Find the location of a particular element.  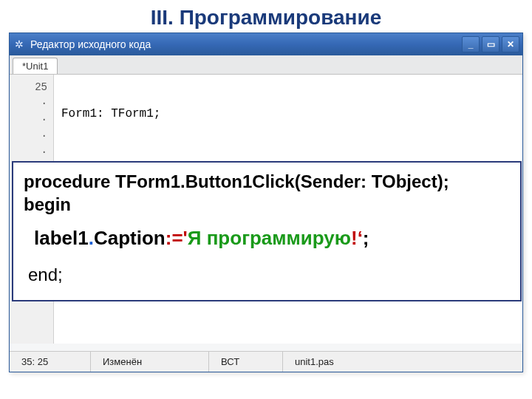

status-bar: 35: 25 Изменён ВСТ unit1.pas is located at coordinates (266, 361).